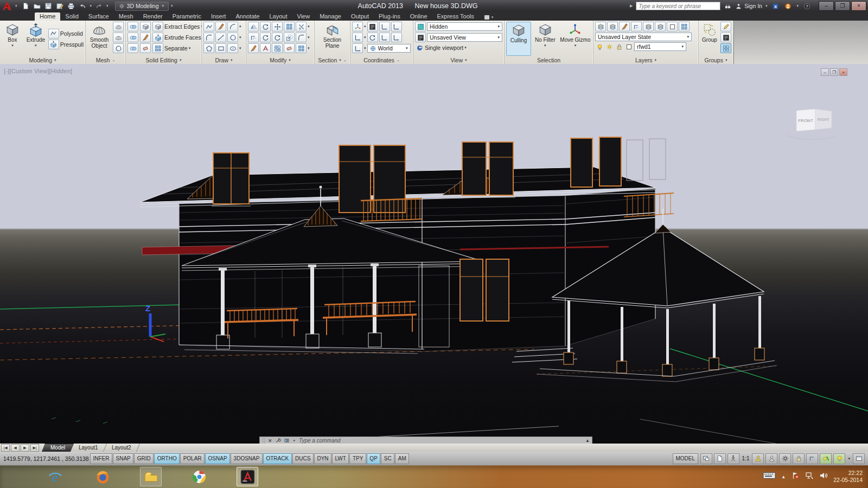  Describe the element at coordinates (278, 16) in the screenshot. I see `tab-layout: Layout` at that location.